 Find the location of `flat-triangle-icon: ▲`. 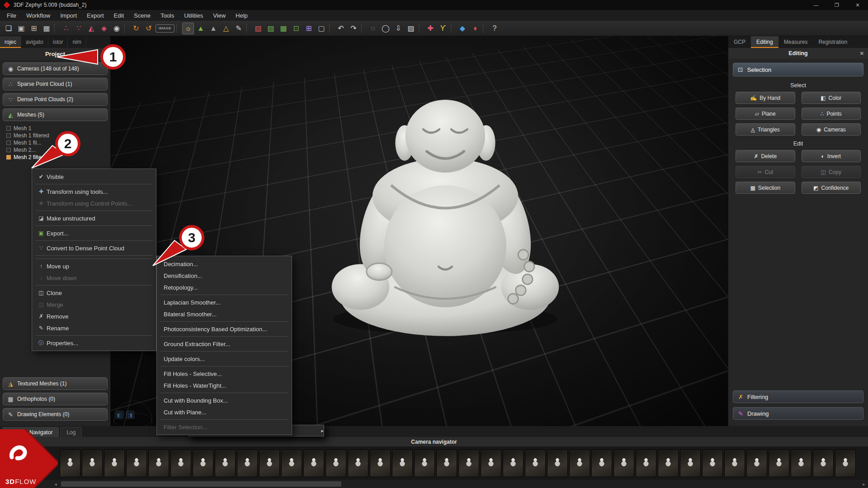

flat-triangle-icon: ▲ is located at coordinates (213, 28).